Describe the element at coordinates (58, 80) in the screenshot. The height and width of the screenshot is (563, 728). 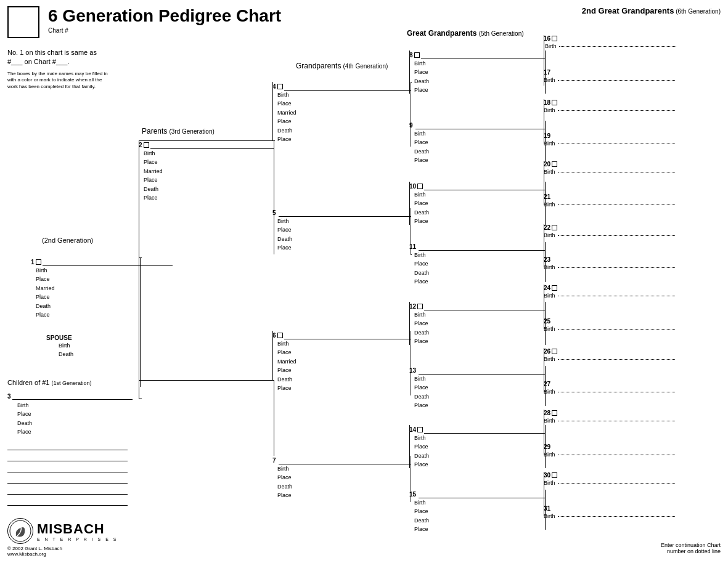
I see `note-text: The boxes by the male names may be fille…` at that location.